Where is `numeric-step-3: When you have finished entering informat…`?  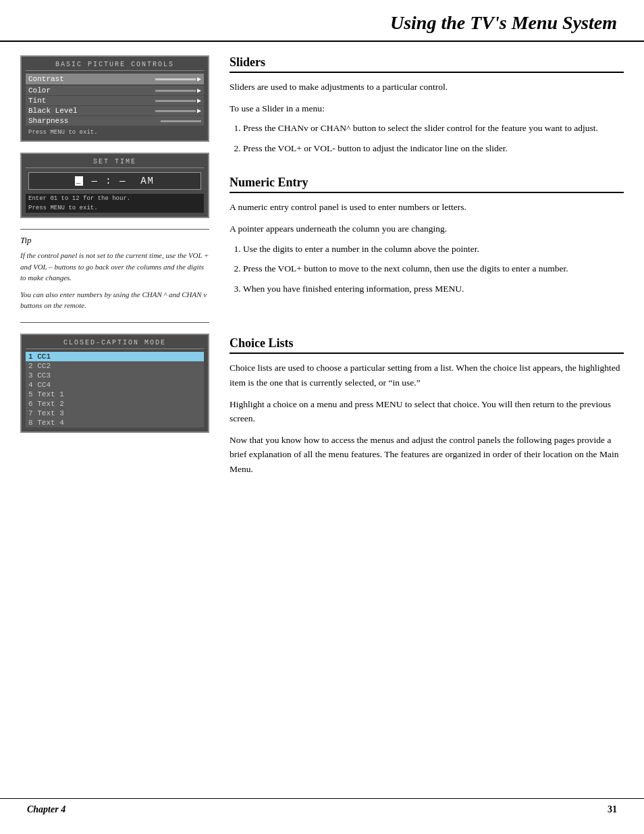 numeric-step-3: When you have finished entering informat… is located at coordinates (433, 289).